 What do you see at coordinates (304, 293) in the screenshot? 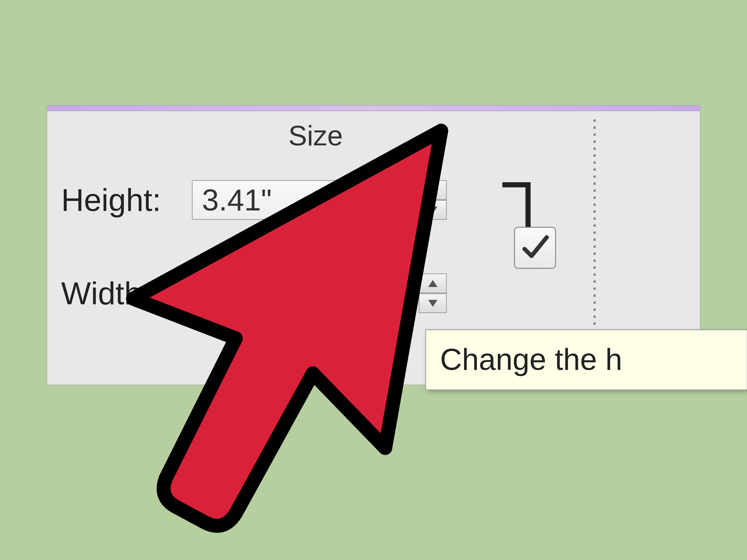
I see `width-input` at bounding box center [304, 293].